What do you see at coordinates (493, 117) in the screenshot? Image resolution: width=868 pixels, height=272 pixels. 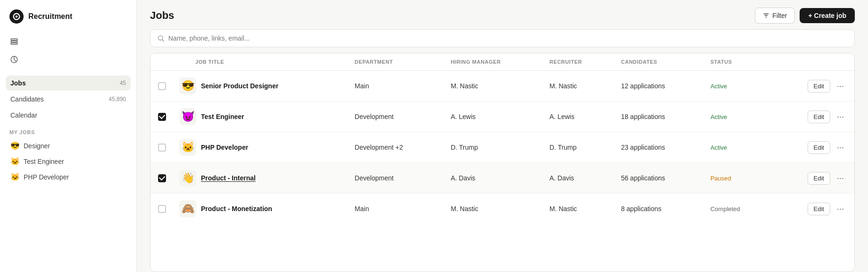 I see `row-hiring-manager: A. Lewis` at bounding box center [493, 117].